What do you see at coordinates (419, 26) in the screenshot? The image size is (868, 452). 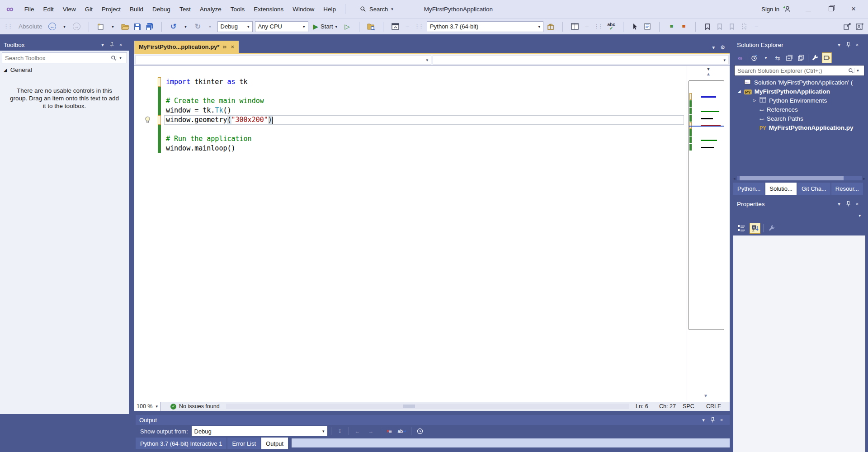 I see `toolbar-drag-grip: ⋮⋮` at bounding box center [419, 26].